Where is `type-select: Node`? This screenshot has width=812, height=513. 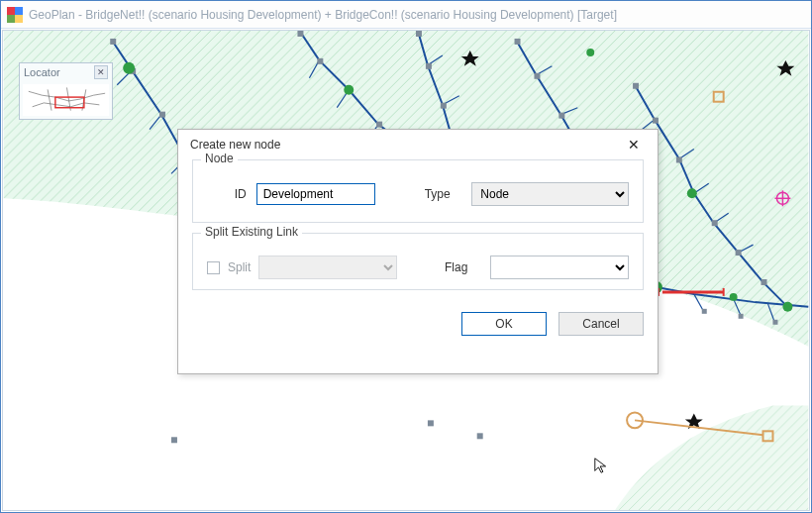 type-select: Node is located at coordinates (551, 194).